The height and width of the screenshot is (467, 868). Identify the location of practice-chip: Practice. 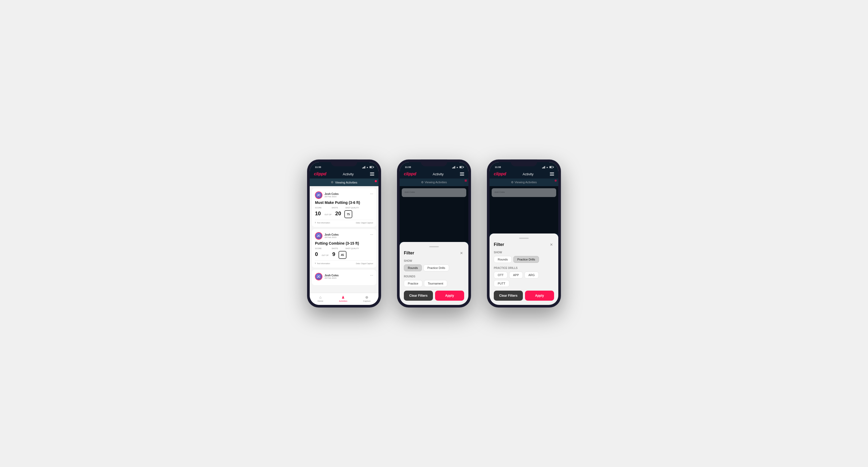
(413, 284).